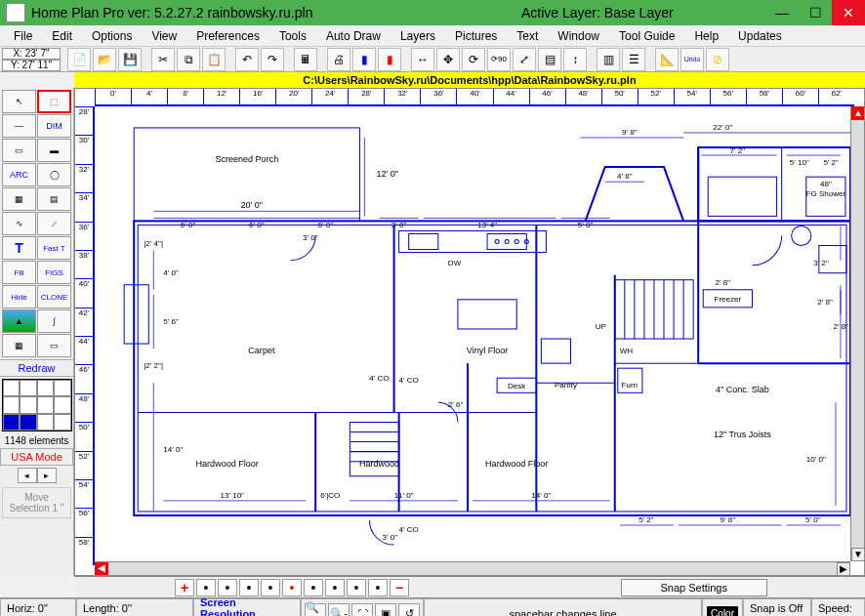  What do you see at coordinates (55, 248) in the screenshot?
I see `fast-text-tool: Fast T` at bounding box center [55, 248].